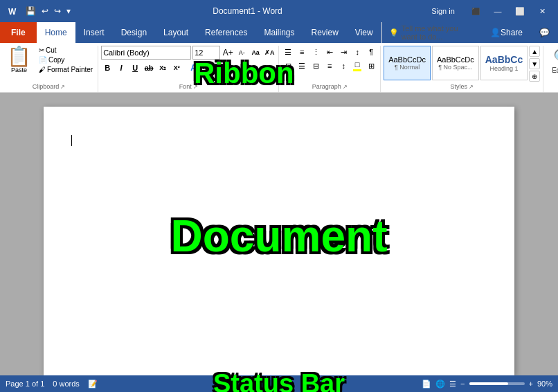 Image resolution: width=558 pixels, height=392 pixels. Describe the element at coordinates (555, 57) in the screenshot. I see `search-icon: 🔍` at that location.